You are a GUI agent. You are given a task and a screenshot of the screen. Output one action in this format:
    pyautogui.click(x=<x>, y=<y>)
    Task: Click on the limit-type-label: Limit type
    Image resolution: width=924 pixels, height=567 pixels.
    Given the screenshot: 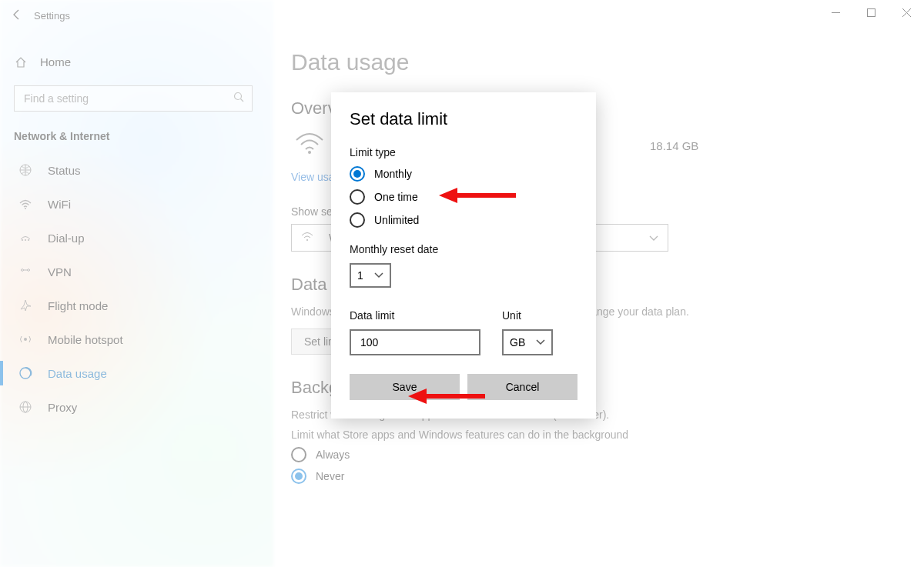 What is the action you would take?
    pyautogui.click(x=464, y=152)
    